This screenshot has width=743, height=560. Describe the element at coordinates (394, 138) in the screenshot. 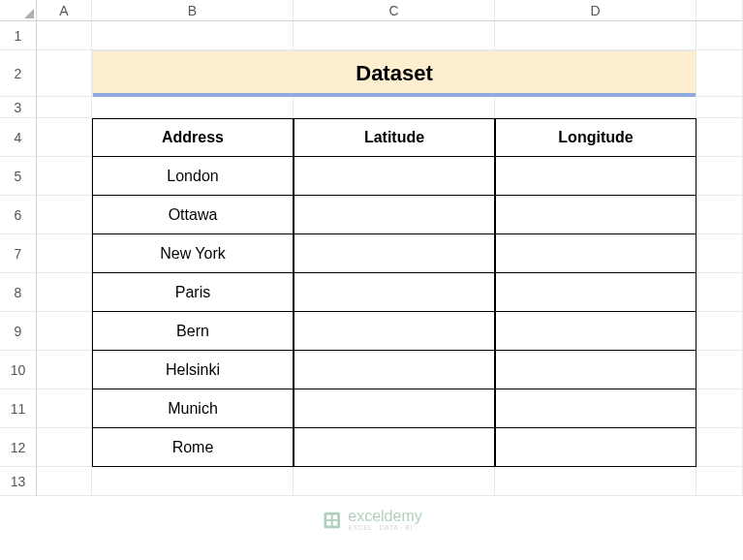

I see `header-latitude: Latitude` at that location.